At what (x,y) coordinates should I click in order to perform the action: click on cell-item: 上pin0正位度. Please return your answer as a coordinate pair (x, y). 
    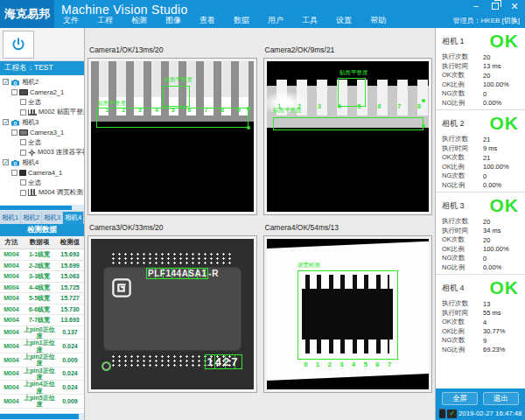
    Looking at the image, I should click on (39, 332).